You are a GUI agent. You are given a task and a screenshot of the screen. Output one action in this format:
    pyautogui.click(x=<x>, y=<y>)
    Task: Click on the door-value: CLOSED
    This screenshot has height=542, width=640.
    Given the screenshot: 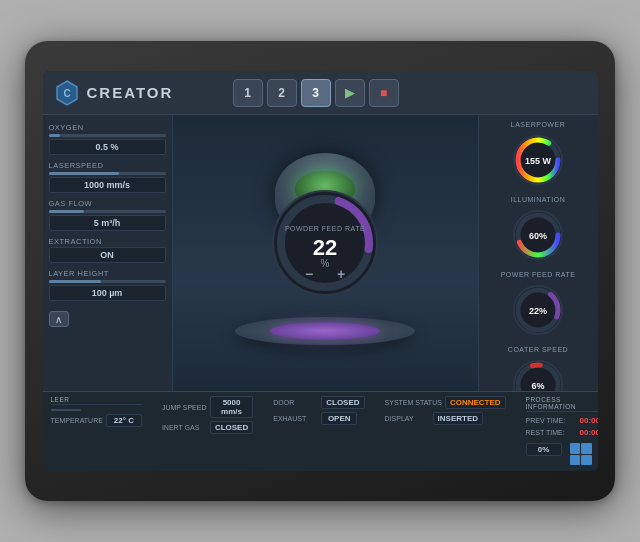 What is the action you would take?
    pyautogui.click(x=342, y=402)
    